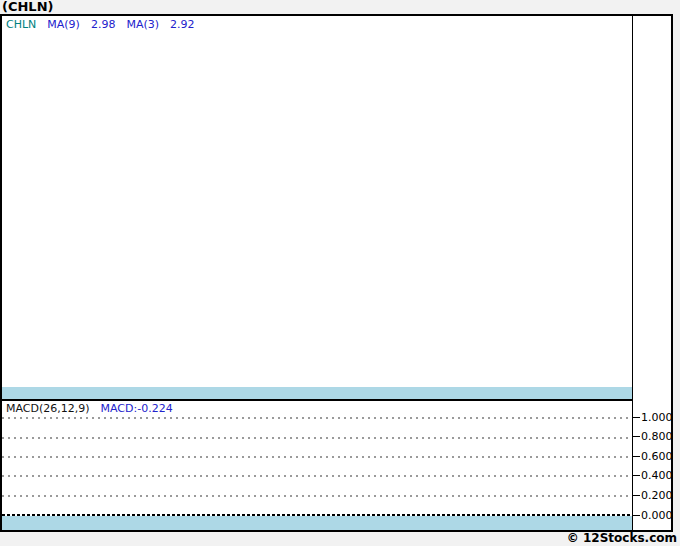  I want to click on gridline-1.000, so click(317, 418).